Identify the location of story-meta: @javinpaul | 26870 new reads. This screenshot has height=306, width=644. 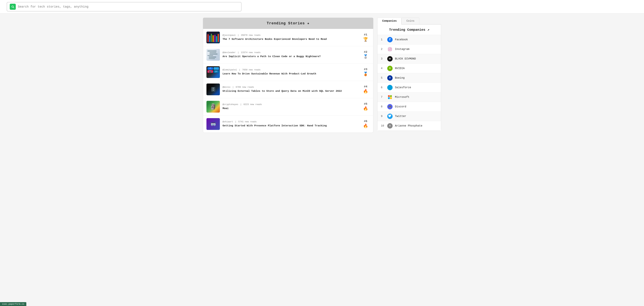
(290, 35).